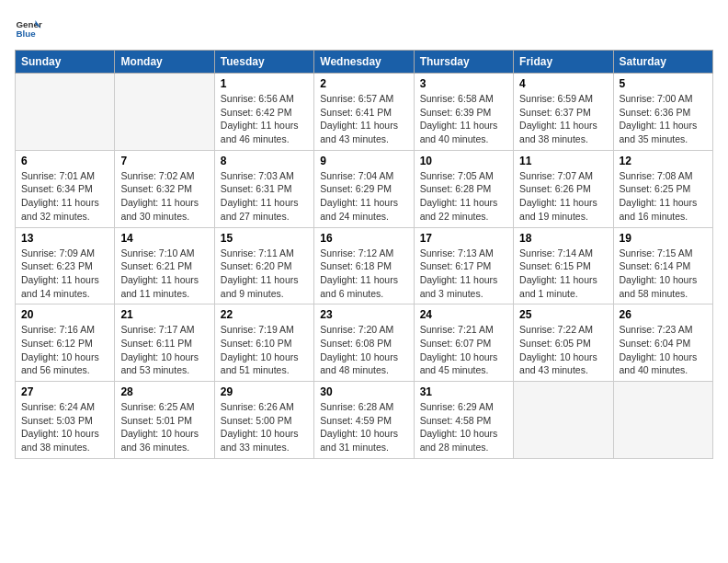  I want to click on day-info: Sunrise: 6:59 AM Sunset: 6:37 PM Dayligh…, so click(563, 120).